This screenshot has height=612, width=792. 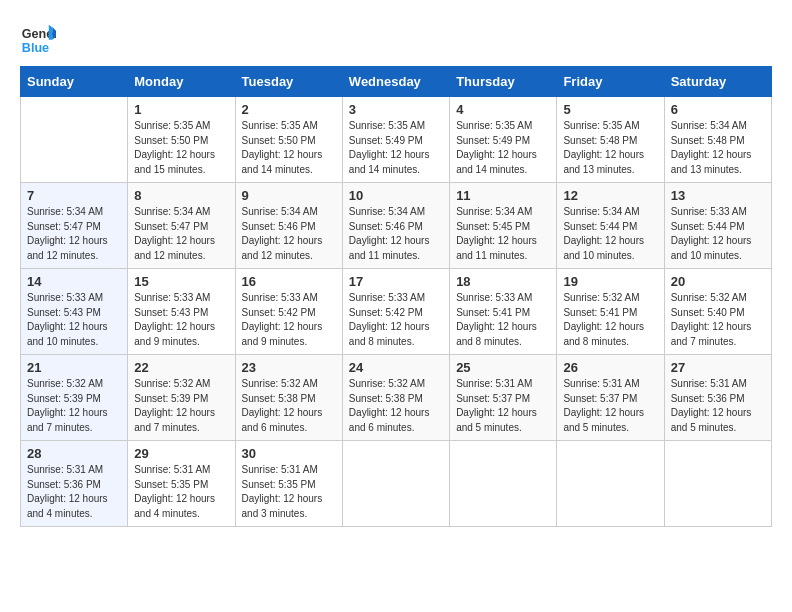 What do you see at coordinates (610, 312) in the screenshot?
I see `calendar-cell: 19Sunrise: 5:32 AM Sunset: 5:41 PM Dayli…` at bounding box center [610, 312].